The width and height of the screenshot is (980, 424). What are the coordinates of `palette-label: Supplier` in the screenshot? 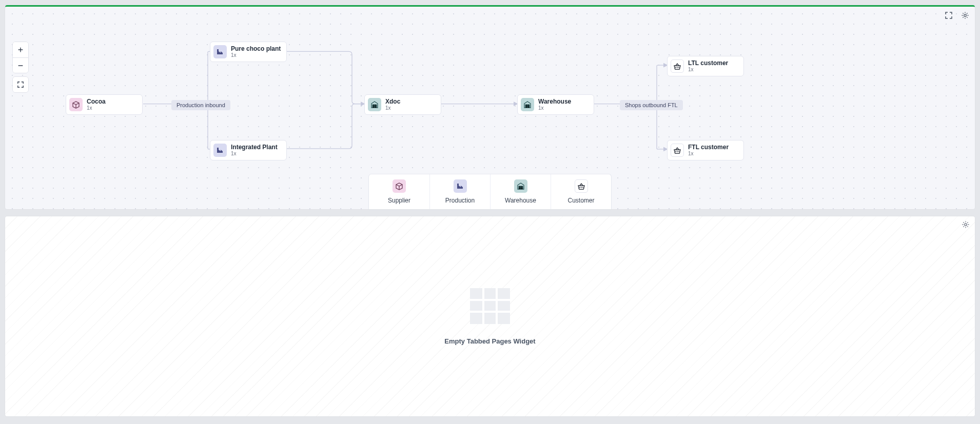 It's located at (399, 200).